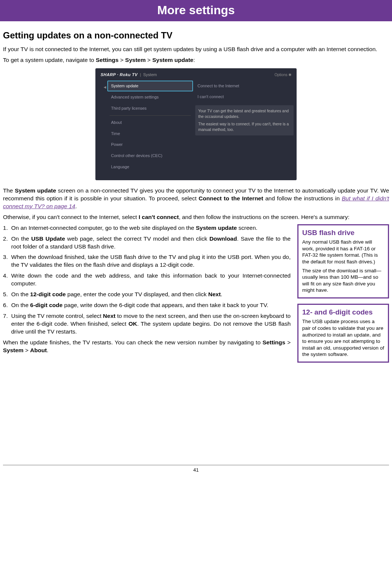  Describe the element at coordinates (343, 333) in the screenshot. I see `callout-digit-codes: 12- and 6-digit codes The USB update pro…` at that location.